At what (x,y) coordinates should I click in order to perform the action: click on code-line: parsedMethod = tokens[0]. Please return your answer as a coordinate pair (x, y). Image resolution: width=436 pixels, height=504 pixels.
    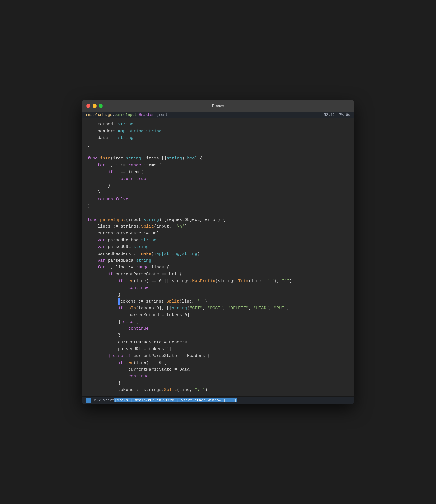
    Looking at the image, I should click on (218, 315).